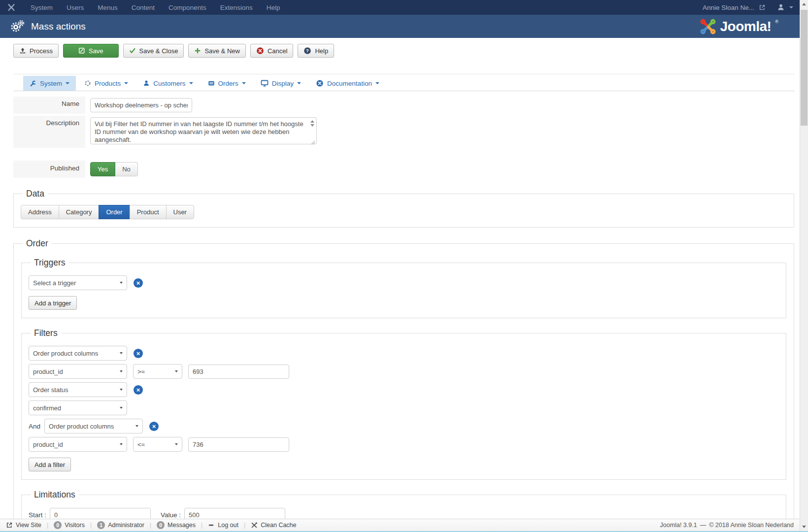 The height and width of the screenshot is (532, 808). I want to click on help-button: ? Help, so click(316, 51).